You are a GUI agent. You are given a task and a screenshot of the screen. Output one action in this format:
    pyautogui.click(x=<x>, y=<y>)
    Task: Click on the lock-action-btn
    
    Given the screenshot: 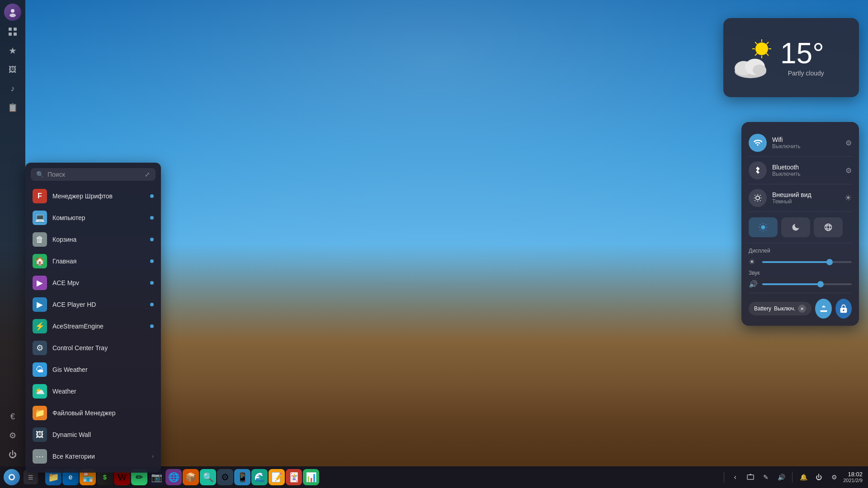 What is the action you would take?
    pyautogui.click(x=844, y=309)
    